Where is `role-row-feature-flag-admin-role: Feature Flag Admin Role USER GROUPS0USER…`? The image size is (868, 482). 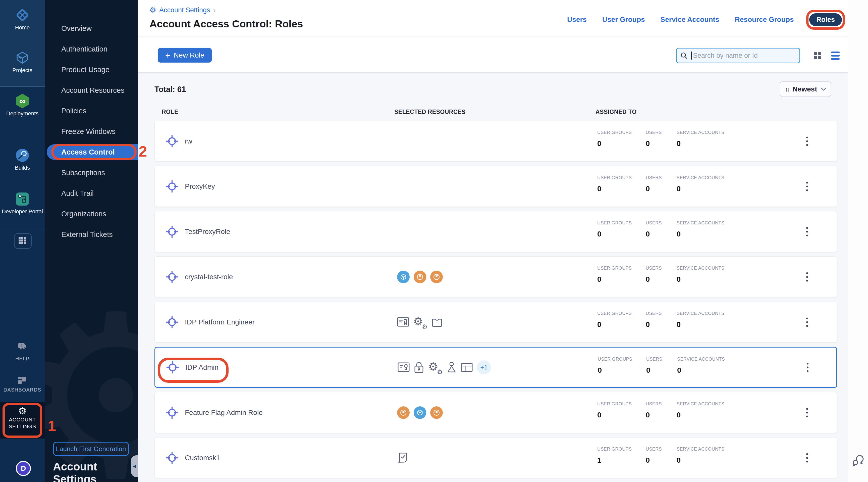
role-row-feature-flag-admin-role: Feature Flag Admin Role USER GROUPS0USER… is located at coordinates (496, 413).